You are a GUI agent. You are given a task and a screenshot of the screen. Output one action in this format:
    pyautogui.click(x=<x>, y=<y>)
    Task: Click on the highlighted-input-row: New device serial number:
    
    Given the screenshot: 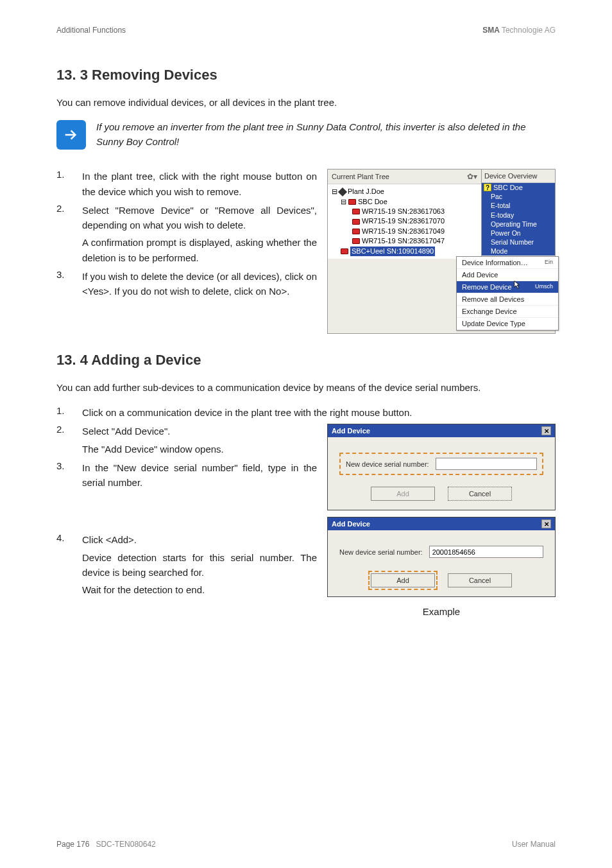 What is the action you would take?
    pyautogui.click(x=441, y=464)
    